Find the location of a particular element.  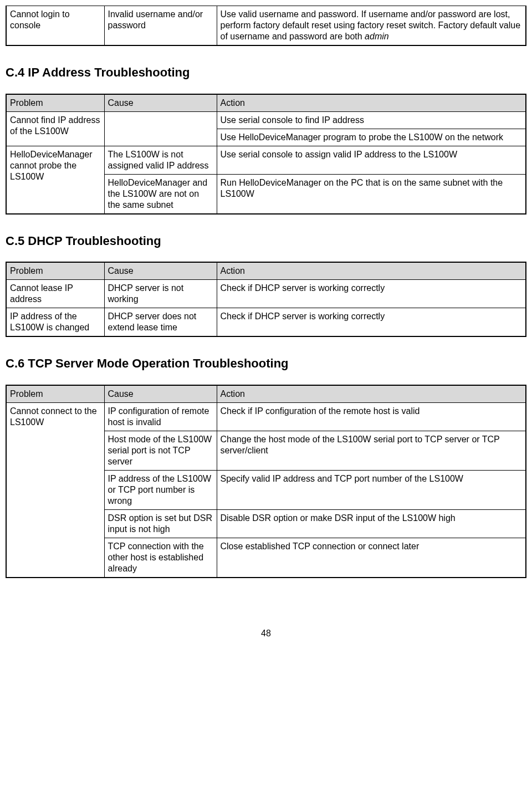

cell-problem: Cannot connect to the LS100W is located at coordinates (55, 490).